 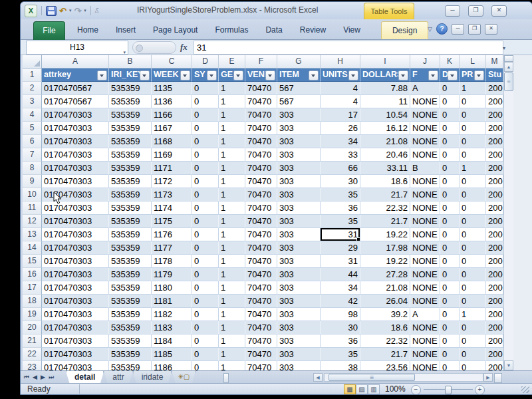 What do you see at coordinates (495, 168) in the screenshot?
I see `cell-M8: 200` at bounding box center [495, 168].